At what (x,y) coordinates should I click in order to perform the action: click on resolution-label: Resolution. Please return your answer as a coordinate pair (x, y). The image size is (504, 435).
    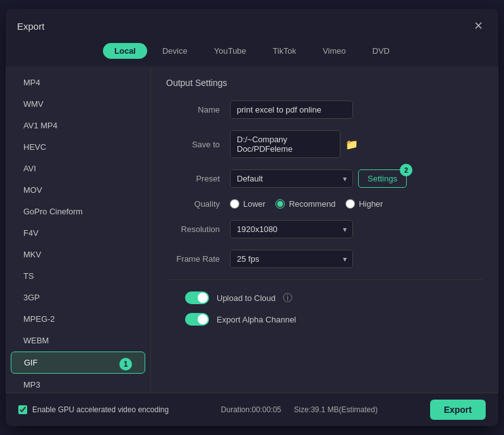
    Looking at the image, I should click on (193, 229).